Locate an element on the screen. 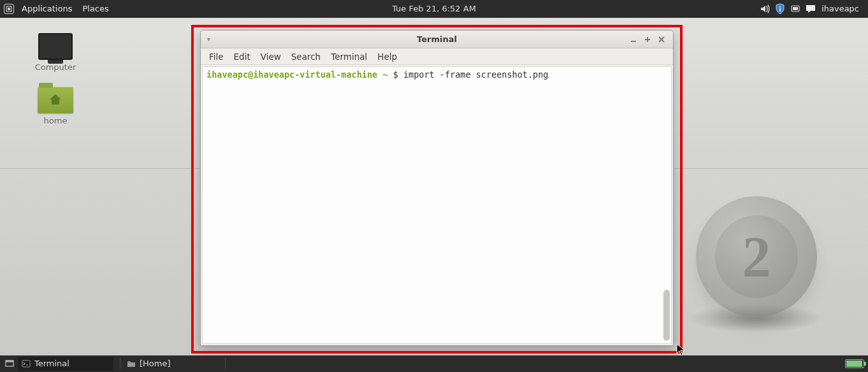  task-label: Terminal is located at coordinates (52, 364).